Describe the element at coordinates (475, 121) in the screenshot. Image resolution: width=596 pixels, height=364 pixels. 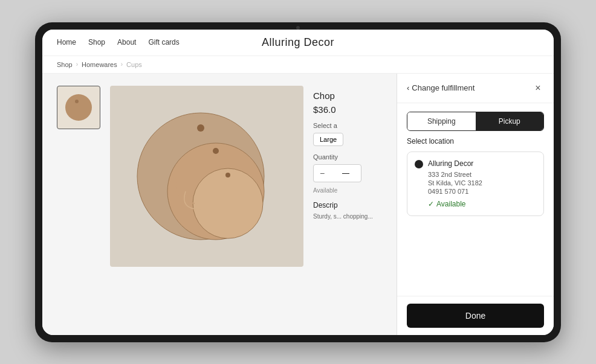
I see `fulfillment-tabs: Shipping Pickup` at that location.